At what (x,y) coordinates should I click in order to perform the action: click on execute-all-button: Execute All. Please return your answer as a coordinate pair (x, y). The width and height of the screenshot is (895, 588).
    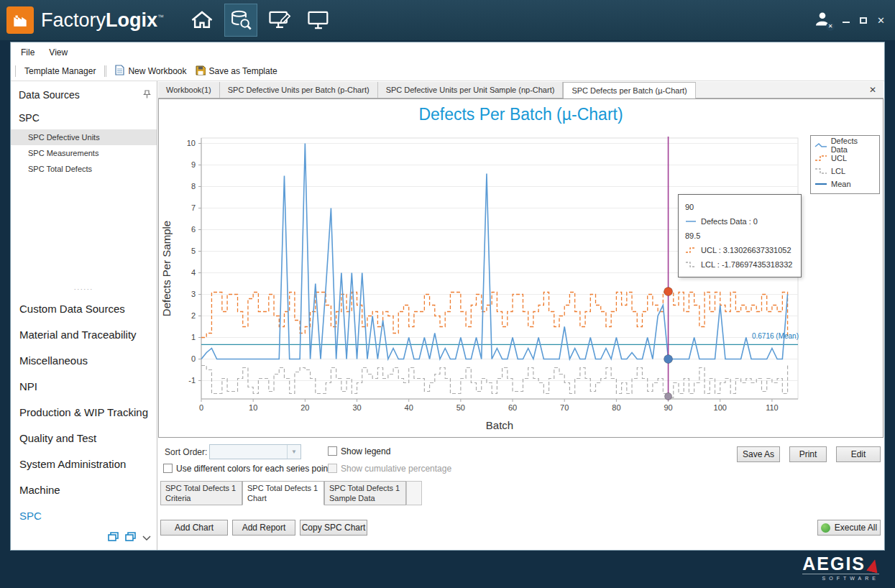
    Looking at the image, I should click on (849, 528).